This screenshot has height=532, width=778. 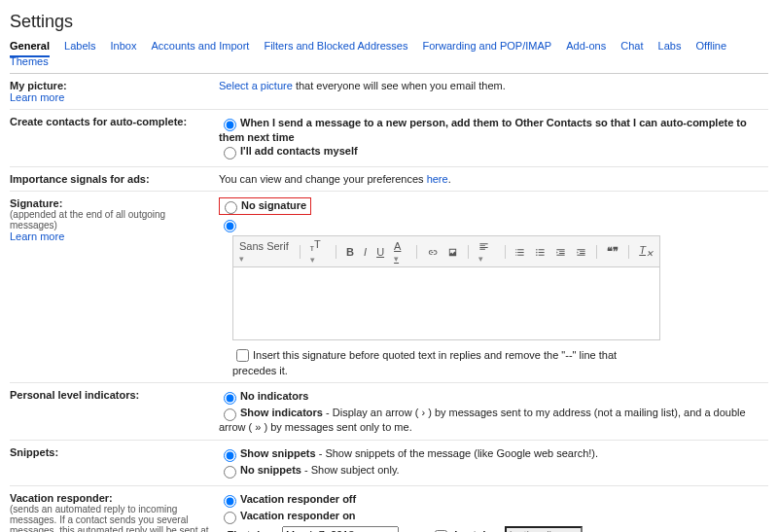 I want to click on vacation-on-text: Vacation responder on, so click(x=298, y=515).